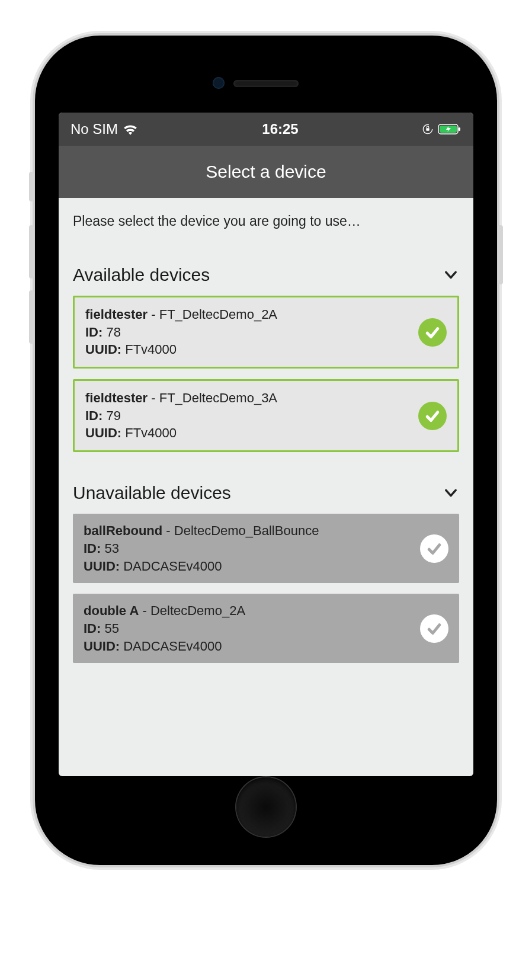  Describe the element at coordinates (104, 129) in the screenshot. I see `status-left: No SIM` at that location.